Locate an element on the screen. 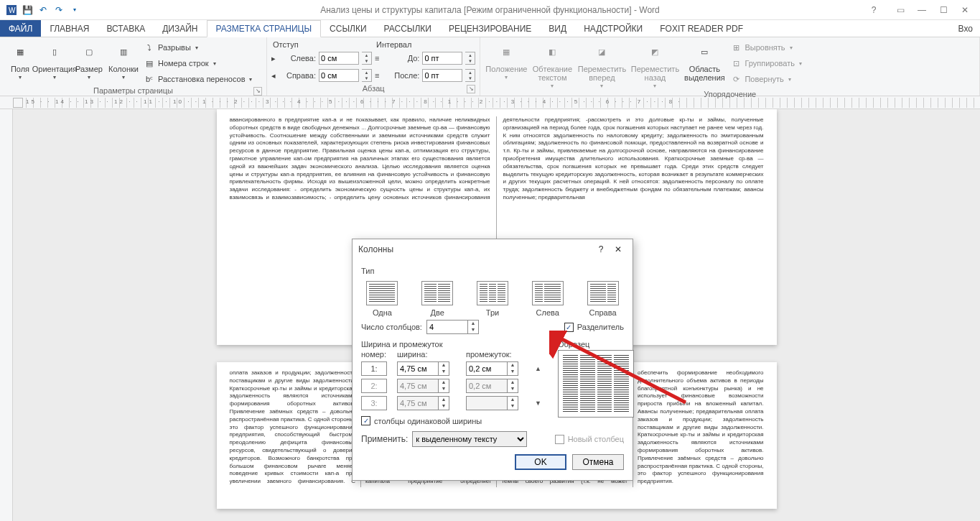 The image size is (980, 521). ruler-vertical is located at coordinates (6, 315).